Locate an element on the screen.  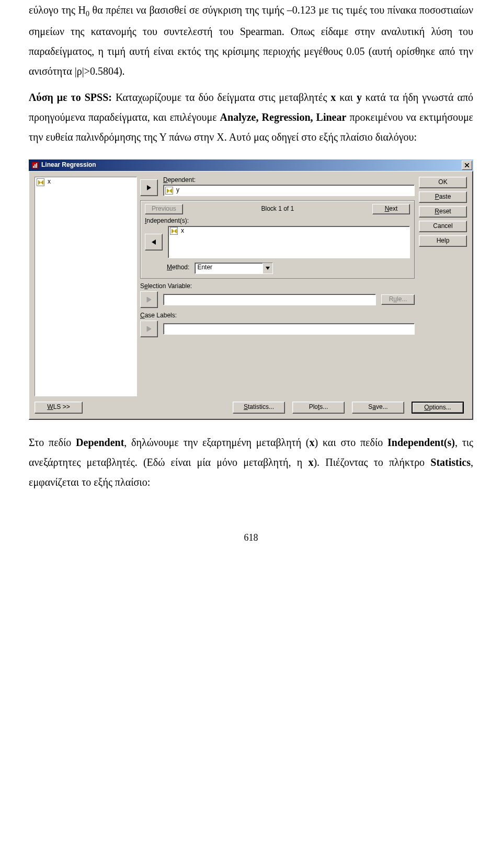
move-to-case-labels-button is located at coordinates (149, 329).